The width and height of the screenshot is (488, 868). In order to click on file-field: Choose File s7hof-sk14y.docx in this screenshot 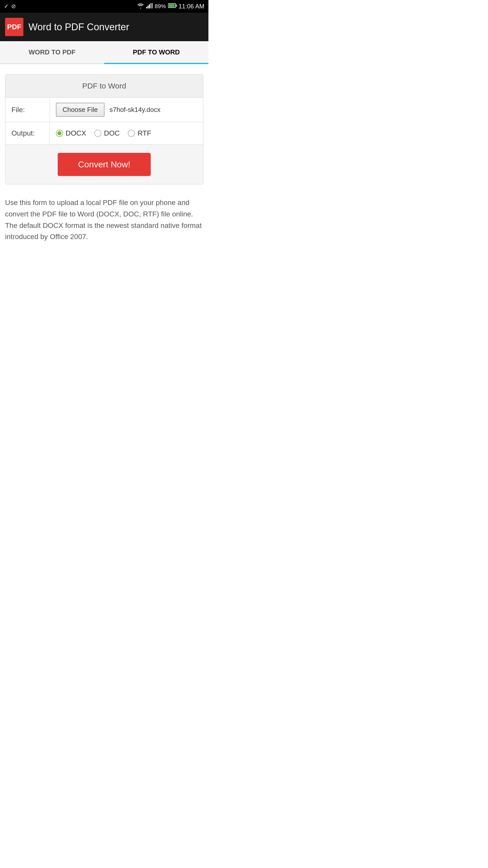, I will do `click(127, 110)`.